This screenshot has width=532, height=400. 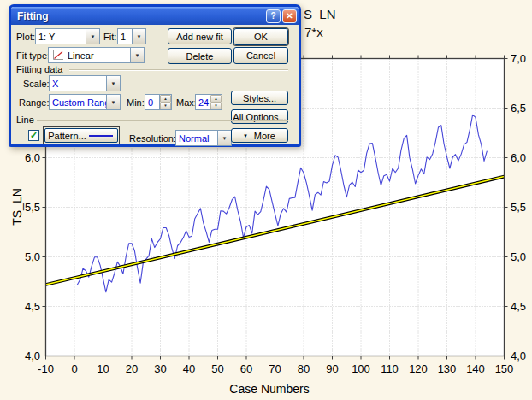 What do you see at coordinates (34, 103) in the screenshot?
I see `range-label: Range:` at bounding box center [34, 103].